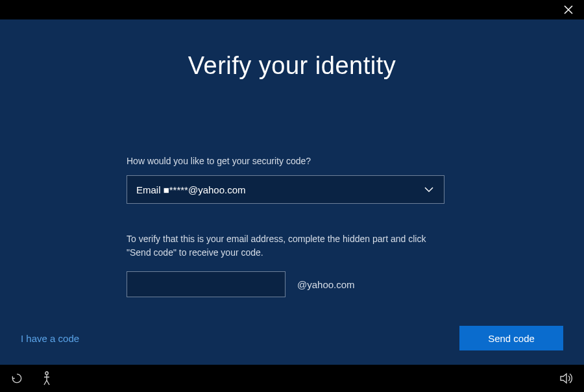 Image resolution: width=584 pixels, height=392 pixels. Describe the element at coordinates (176, 190) in the screenshot. I see `dropdown-mask: ■*****` at that location.